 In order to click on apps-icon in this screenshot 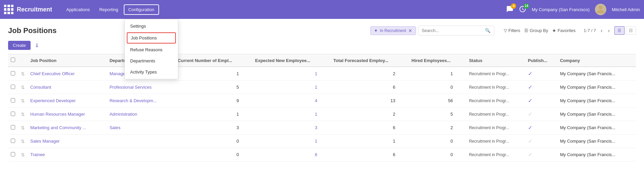, I will do `click(9, 9)`.